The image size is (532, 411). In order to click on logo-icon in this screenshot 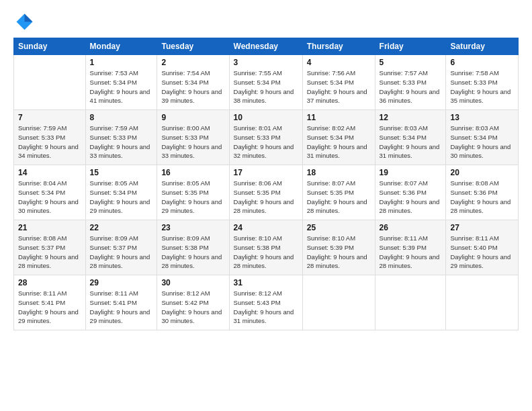, I will do `click(24, 21)`.